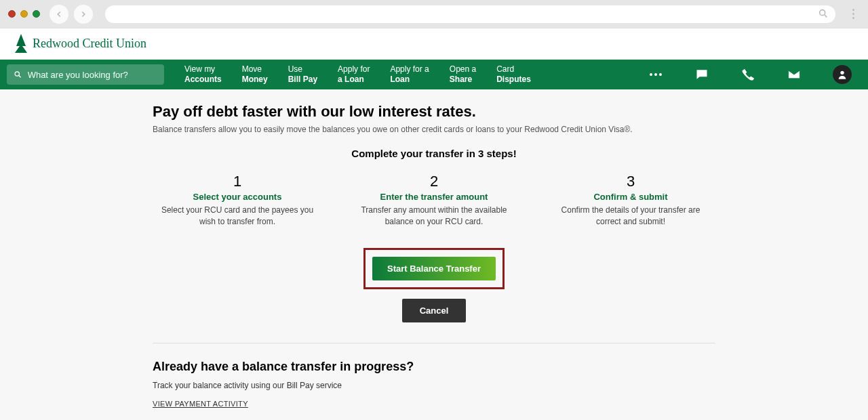  Describe the element at coordinates (748, 75) in the screenshot. I see `phone-icon` at that location.